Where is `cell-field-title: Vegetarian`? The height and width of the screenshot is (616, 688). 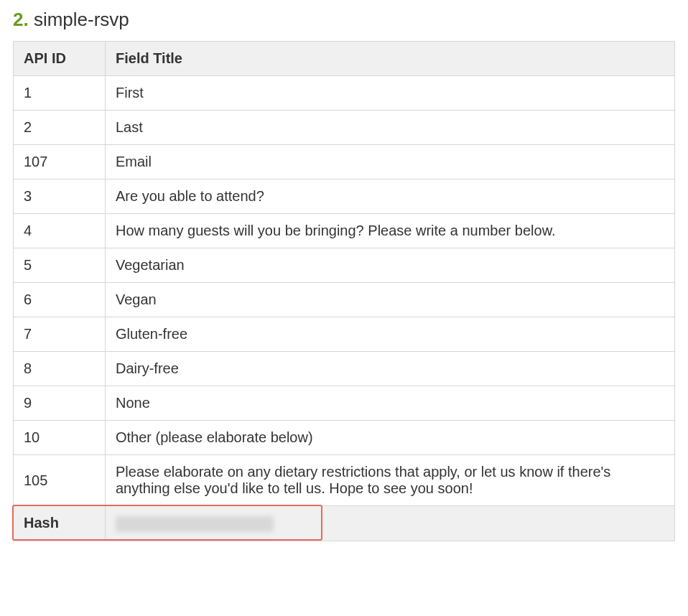 cell-field-title: Vegetarian is located at coordinates (391, 266).